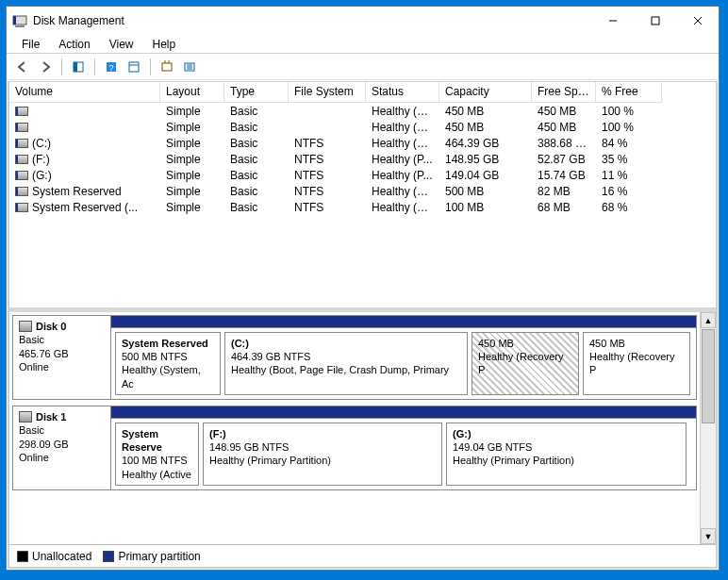  What do you see at coordinates (362, 158) in the screenshot?
I see `volume-row: (F:)SimpleBasicNTFSHealthy (P...148.95 G…` at bounding box center [362, 158].